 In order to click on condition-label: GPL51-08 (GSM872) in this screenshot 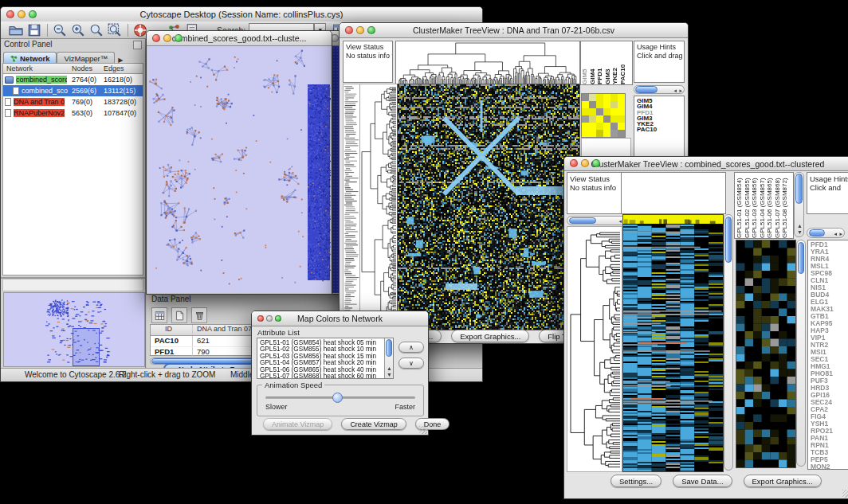, I will do `click(785, 205)`.